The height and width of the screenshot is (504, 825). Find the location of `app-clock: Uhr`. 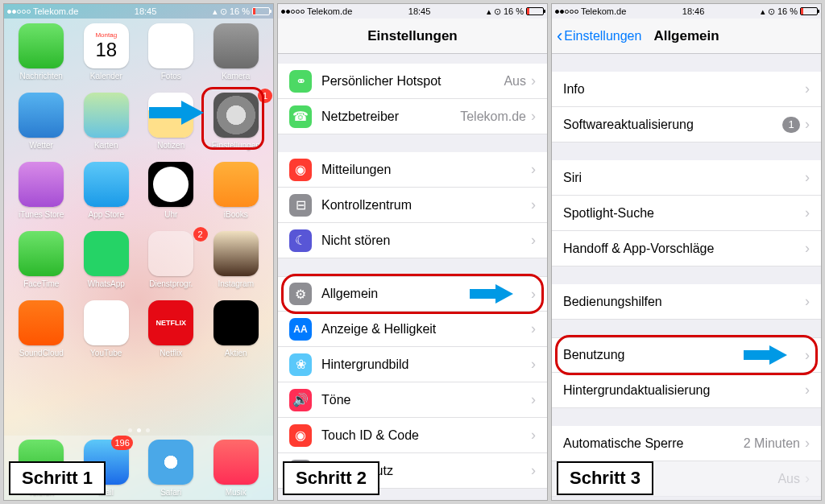

app-clock: Uhr is located at coordinates (171, 196).